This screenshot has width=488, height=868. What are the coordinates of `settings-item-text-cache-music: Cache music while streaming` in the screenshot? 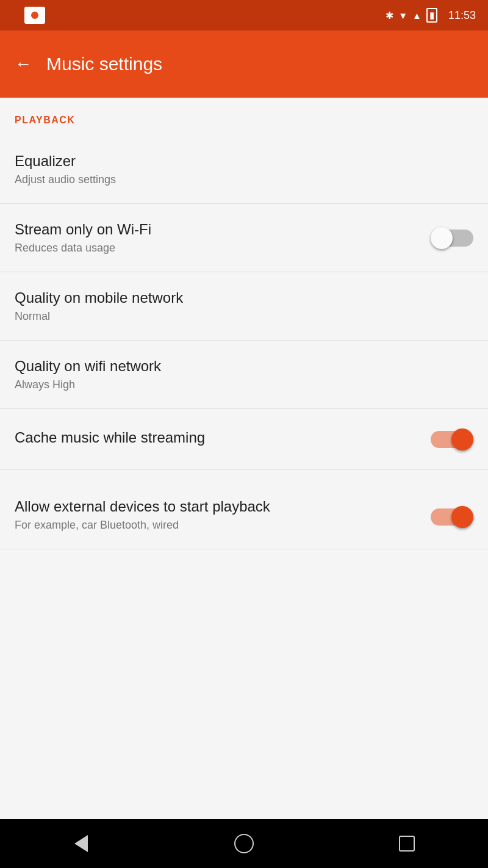 It's located at (218, 439).